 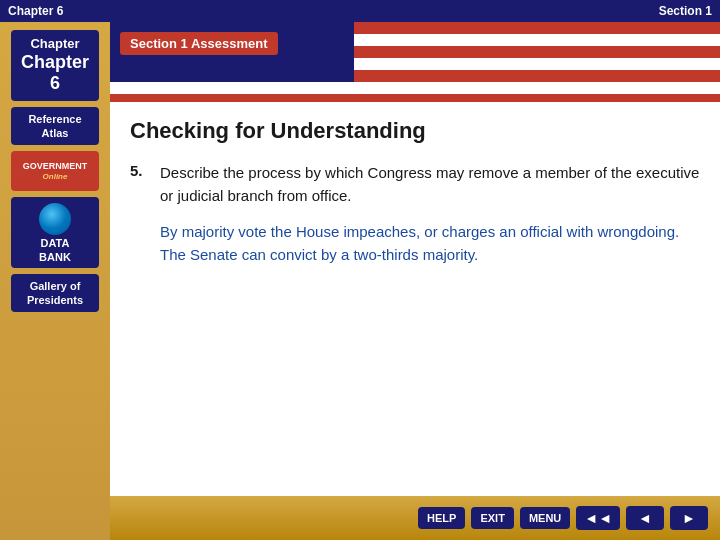 What do you see at coordinates (55, 232) in the screenshot?
I see `sidebar-item-data-bank: DATABANK` at bounding box center [55, 232].